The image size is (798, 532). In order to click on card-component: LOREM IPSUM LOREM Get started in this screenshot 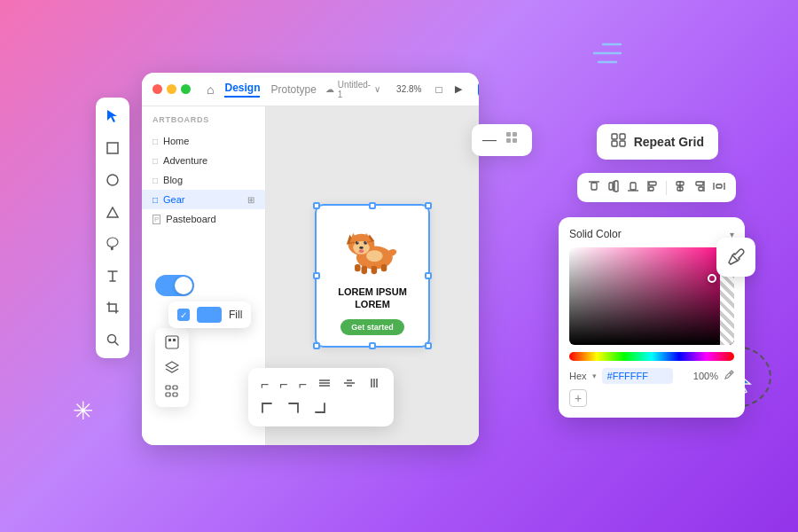, I will do `click(372, 277)`.